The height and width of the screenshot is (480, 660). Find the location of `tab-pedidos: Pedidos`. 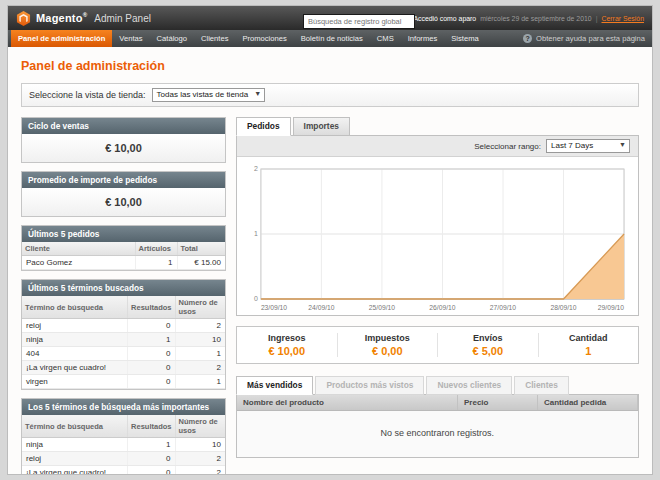

tab-pedidos: Pedidos is located at coordinates (264, 126).